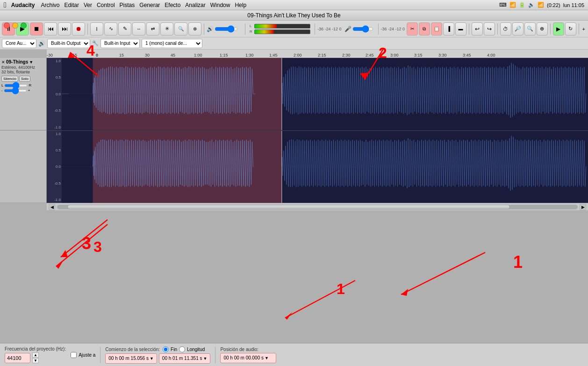  I want to click on sel-end-box: 00 h 01 m 11.351 s ▼, so click(185, 359).